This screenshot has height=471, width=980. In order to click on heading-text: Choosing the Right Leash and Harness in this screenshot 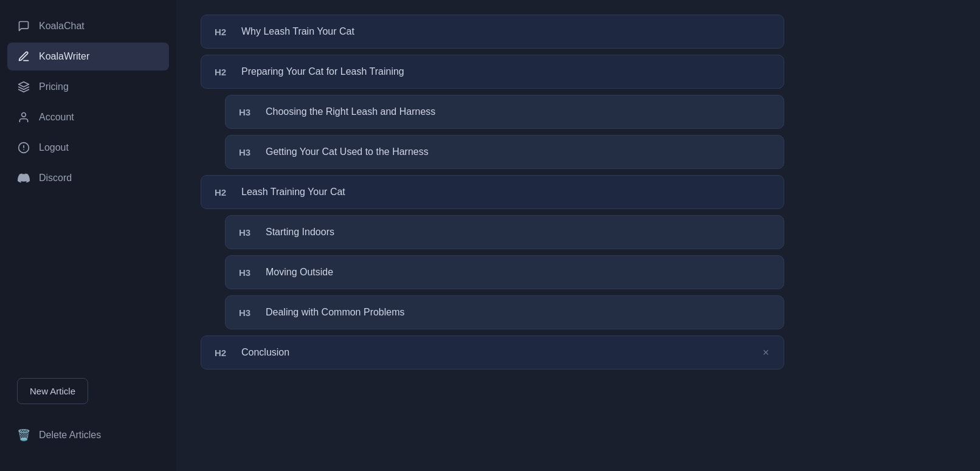, I will do `click(518, 112)`.